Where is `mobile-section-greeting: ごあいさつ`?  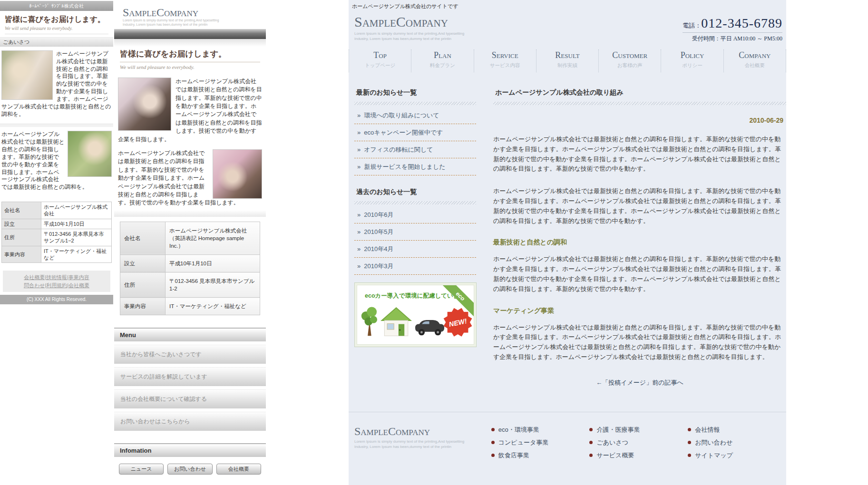 mobile-section-greeting: ごあいさつ is located at coordinates (57, 42).